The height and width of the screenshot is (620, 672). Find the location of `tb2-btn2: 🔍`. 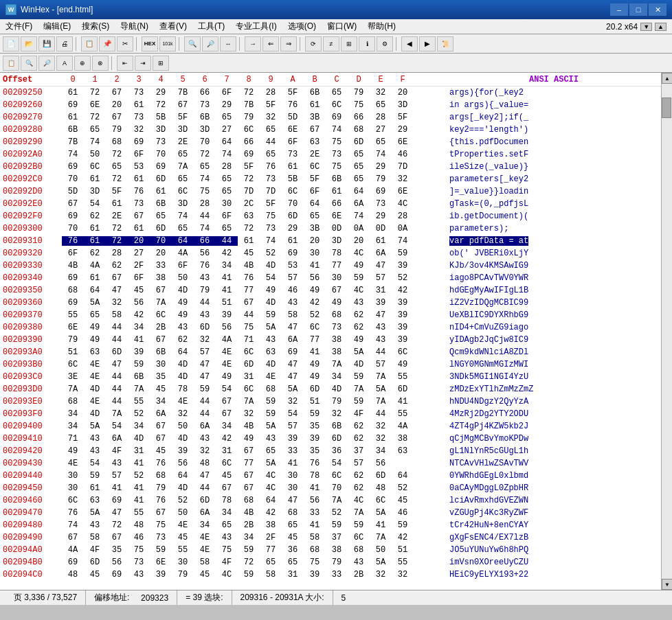

tb2-btn2: 🔍 is located at coordinates (29, 63).